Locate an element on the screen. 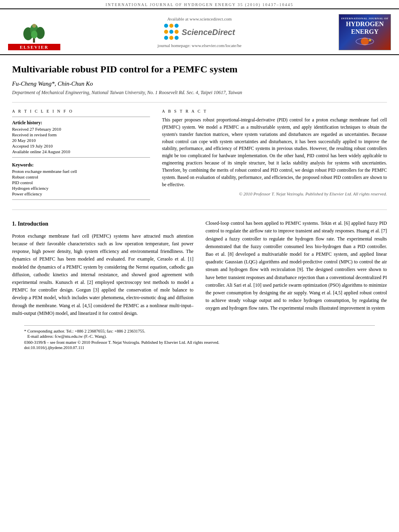 The image size is (399, 532). footer-issn: 0360-3199/$ – see front matter © 2010 Pr… is located at coordinates (200, 343).